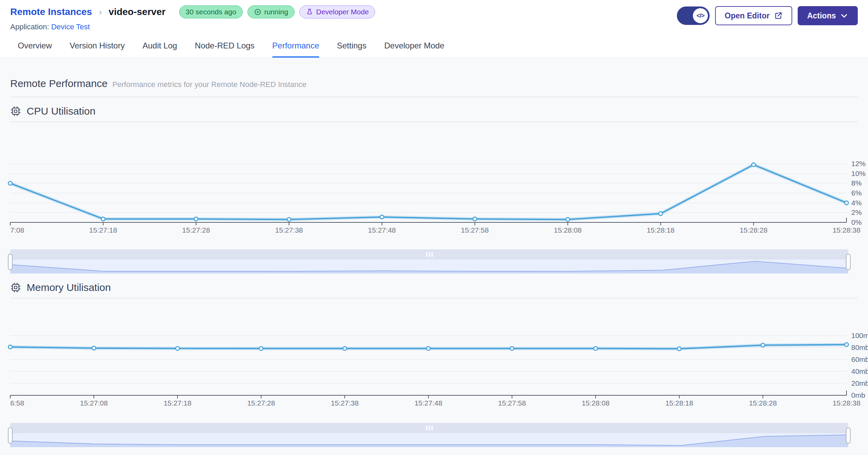 This screenshot has height=455, width=868. I want to click on svg-text: 0%, so click(856, 222).